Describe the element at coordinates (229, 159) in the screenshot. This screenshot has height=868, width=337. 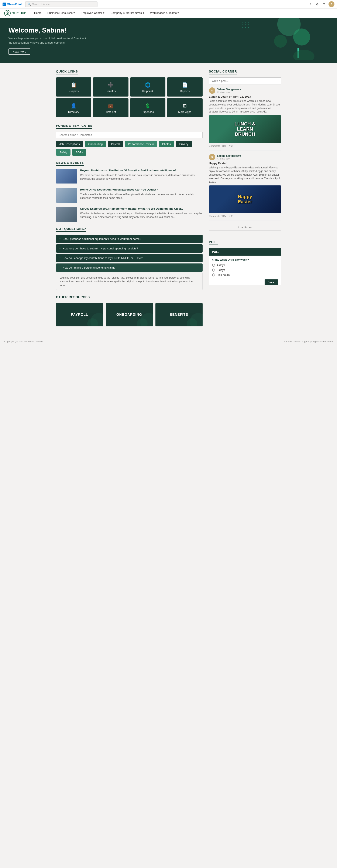
I see `post-time-2: 47 days ago` at that location.